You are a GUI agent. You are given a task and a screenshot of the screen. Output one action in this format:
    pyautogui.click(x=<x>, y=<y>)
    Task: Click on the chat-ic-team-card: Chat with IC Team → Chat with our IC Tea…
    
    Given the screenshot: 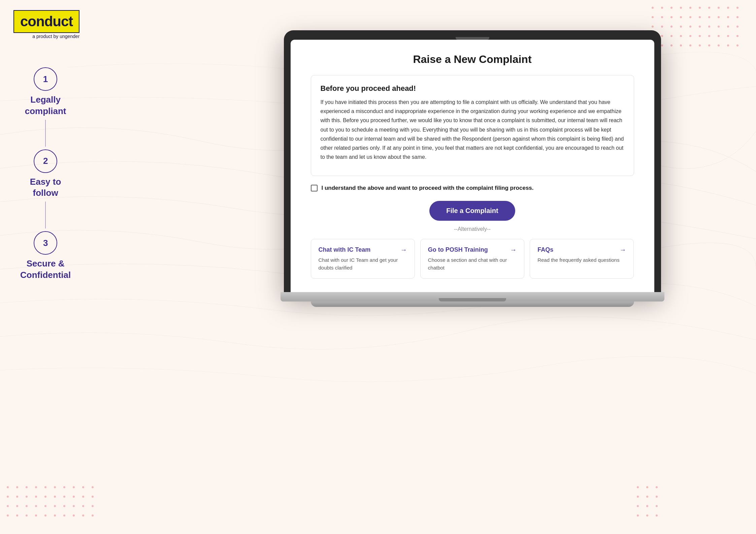 What is the action you would take?
    pyautogui.click(x=363, y=259)
    